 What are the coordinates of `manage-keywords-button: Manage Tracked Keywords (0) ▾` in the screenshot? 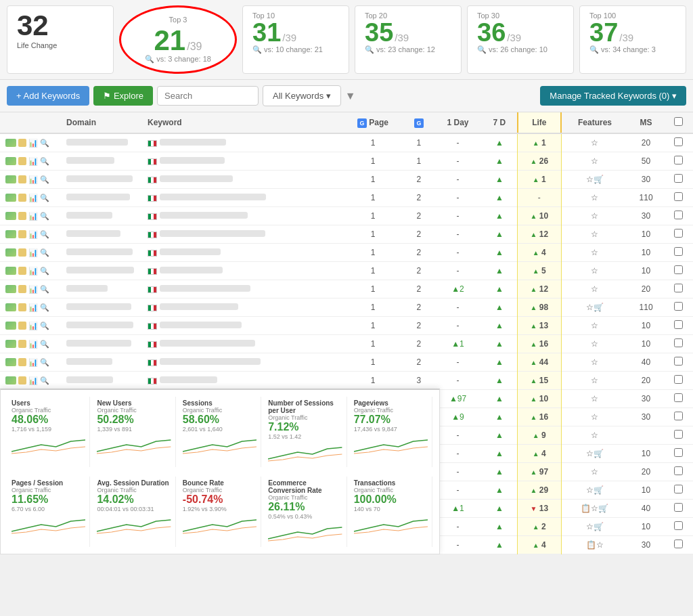 It's located at (613, 96).